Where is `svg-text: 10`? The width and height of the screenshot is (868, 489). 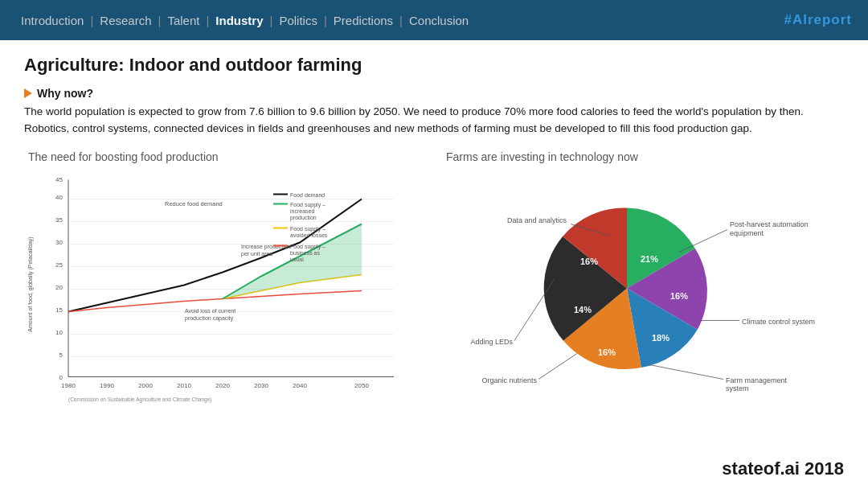 svg-text: 10 is located at coordinates (59, 331).